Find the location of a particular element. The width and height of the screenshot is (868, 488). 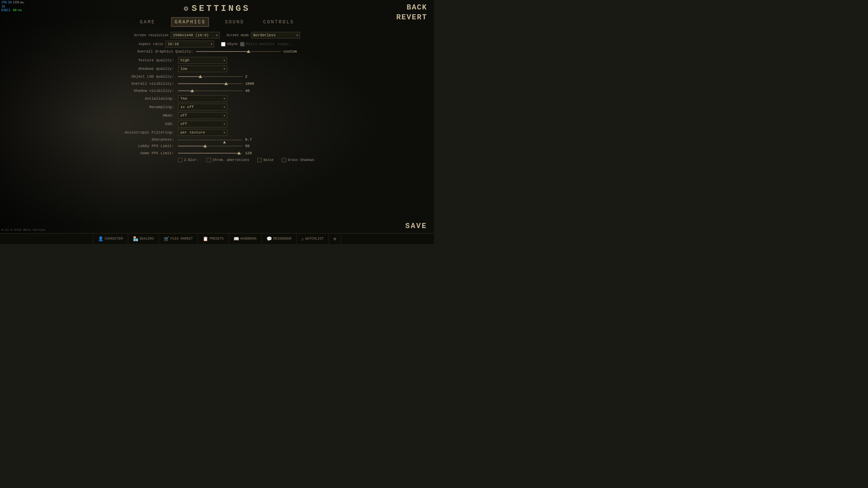

tab-graphics: GRAPHICS is located at coordinates (190, 22).